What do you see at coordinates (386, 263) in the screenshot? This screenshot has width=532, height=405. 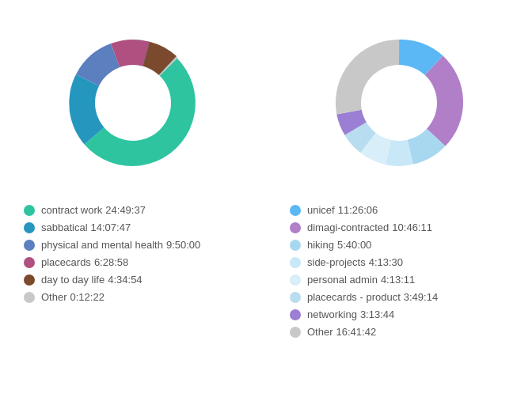 I see `legend-value-side-projects: 4:13:30` at bounding box center [386, 263].